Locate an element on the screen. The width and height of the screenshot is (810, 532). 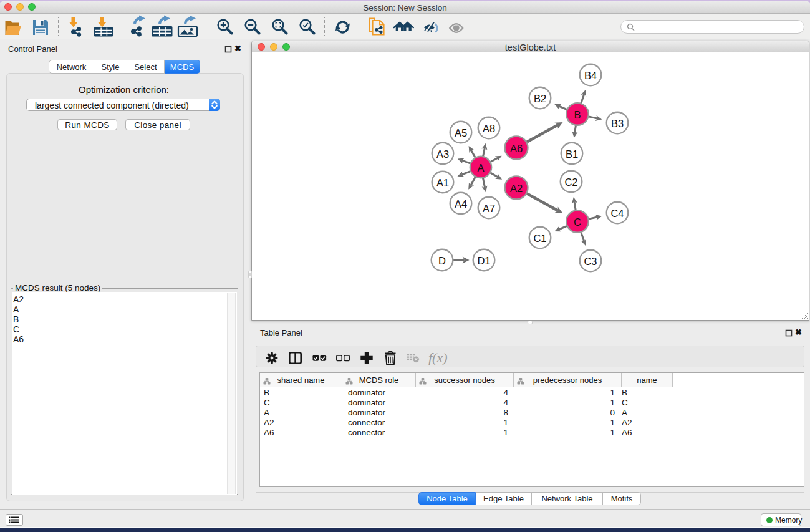
svg-text: C is located at coordinates (577, 222).